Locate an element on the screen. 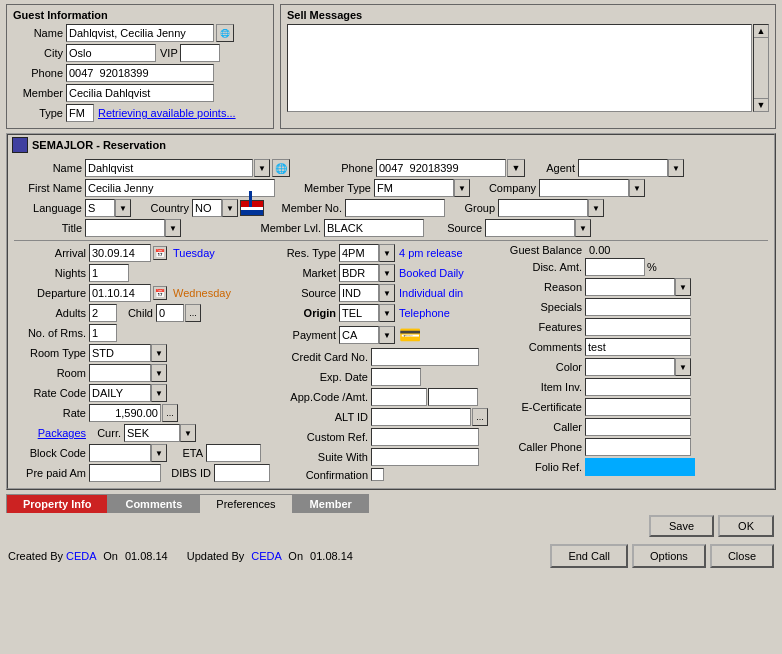 Image resolution: width=782 pixels, height=654 pixels. blockcode-input is located at coordinates (120, 453).